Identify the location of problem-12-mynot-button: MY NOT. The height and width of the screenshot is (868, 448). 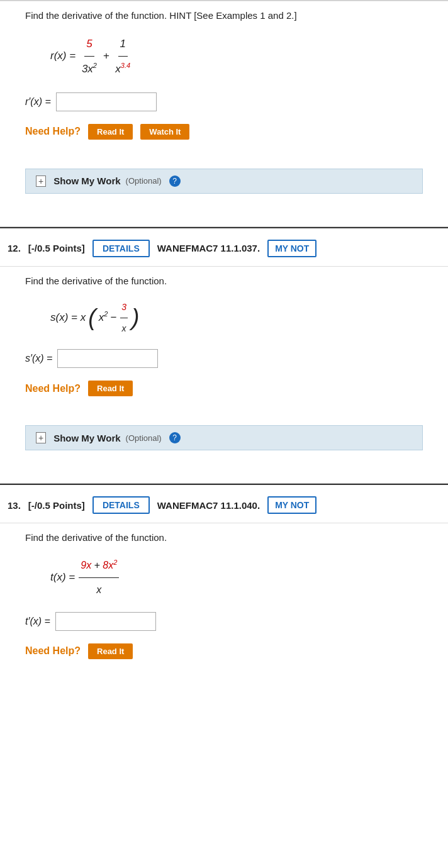
(292, 248).